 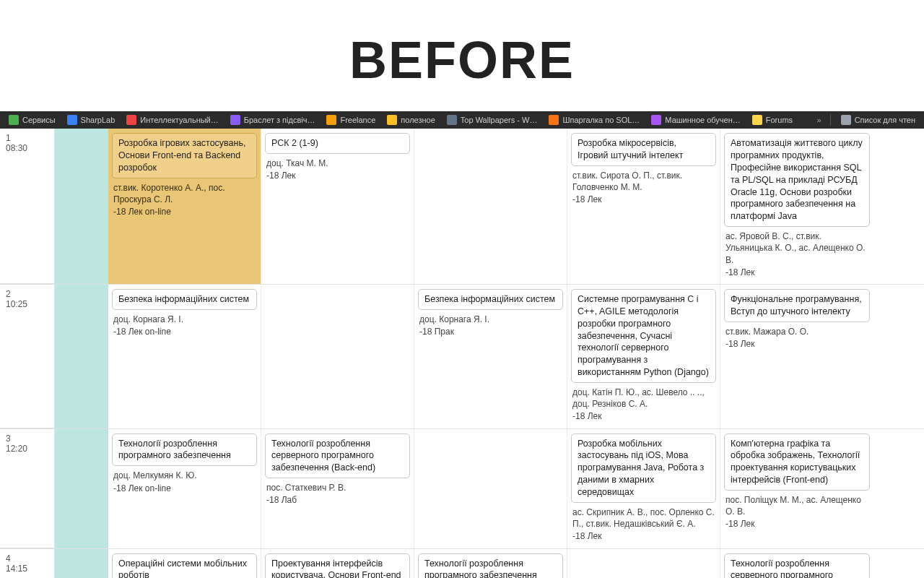 I want to click on bookmark-label: полезное, so click(x=417, y=120).